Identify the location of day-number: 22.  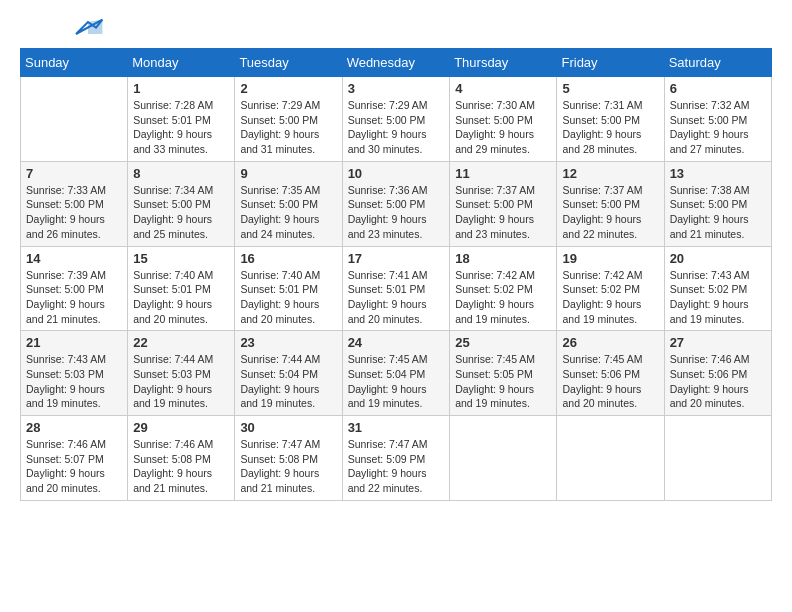
(181, 342).